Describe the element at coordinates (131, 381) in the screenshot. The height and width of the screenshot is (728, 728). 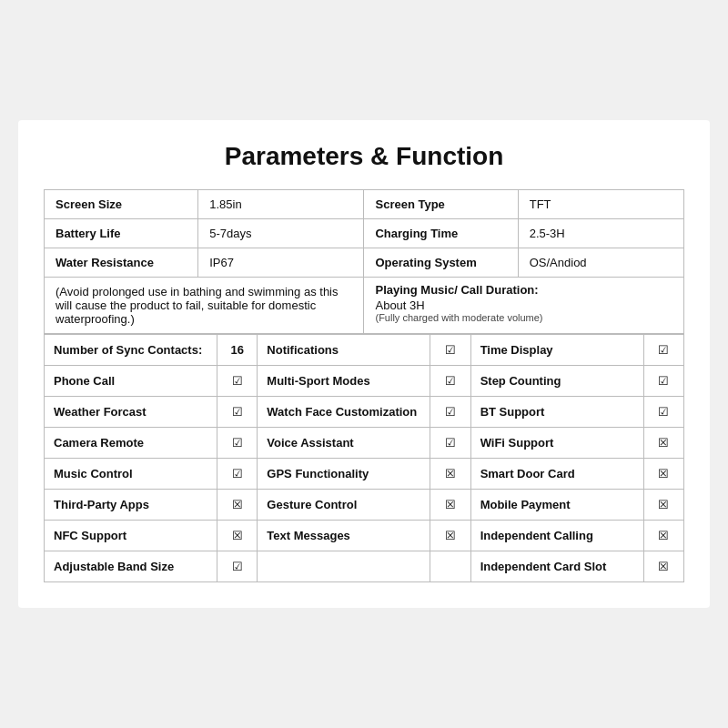
I see `feature-label-col1: Phone Call` at that location.